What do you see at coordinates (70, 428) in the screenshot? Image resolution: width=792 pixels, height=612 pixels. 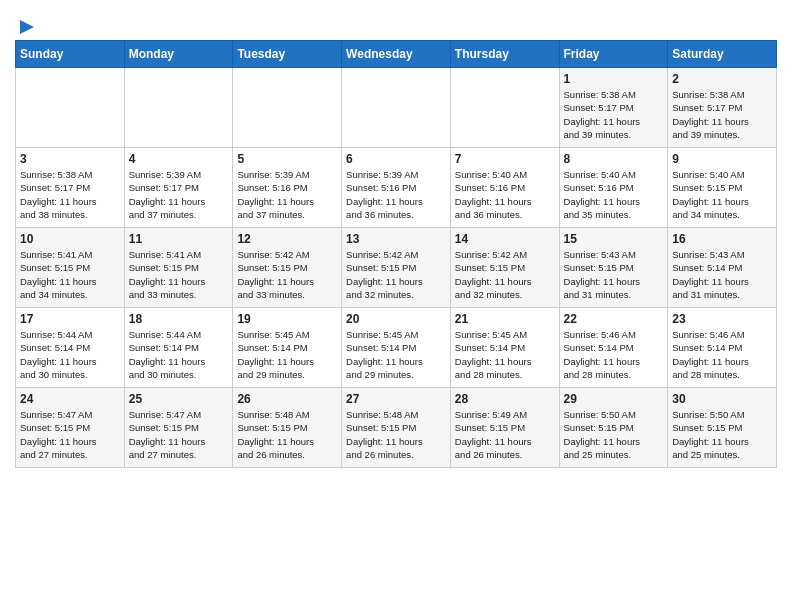 I see `day-cell: 24Sunrise: 5:47 AMSunset: 5:15 PMDayligh…` at bounding box center [70, 428].